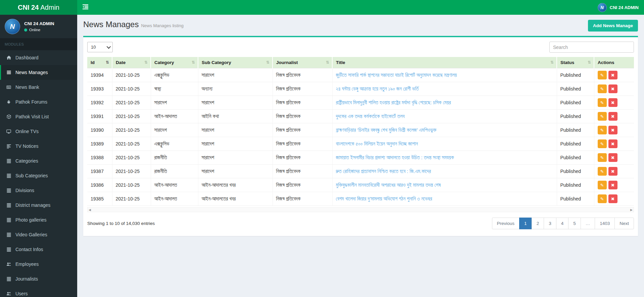  Describe the element at coordinates (39, 7) in the screenshot. I see `brand-logo: CNI 24 Admin` at that location.